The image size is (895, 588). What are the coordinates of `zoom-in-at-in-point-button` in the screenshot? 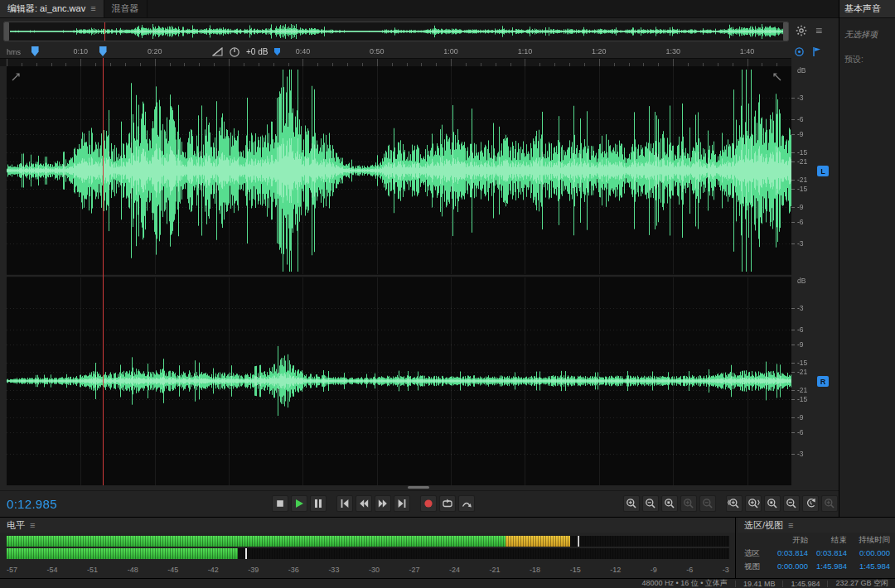 It's located at (734, 504).